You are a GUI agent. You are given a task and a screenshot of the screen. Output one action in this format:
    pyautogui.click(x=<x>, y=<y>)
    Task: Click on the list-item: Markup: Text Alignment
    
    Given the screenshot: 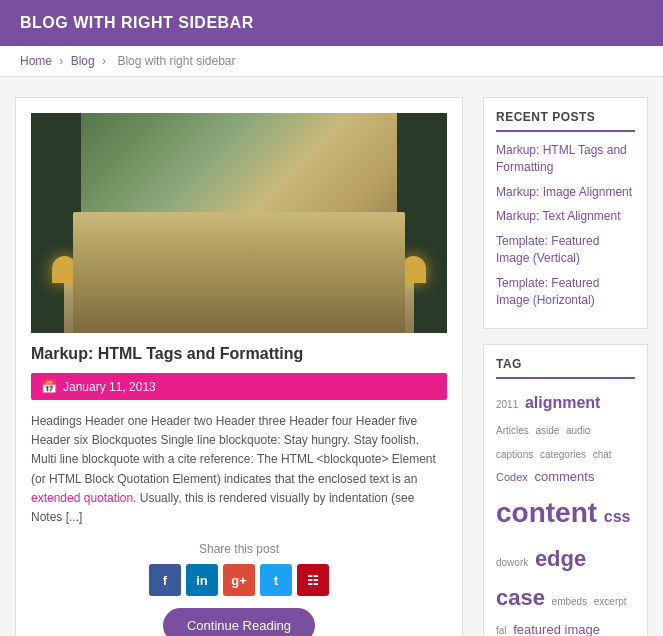 What is the action you would take?
    pyautogui.click(x=566, y=216)
    